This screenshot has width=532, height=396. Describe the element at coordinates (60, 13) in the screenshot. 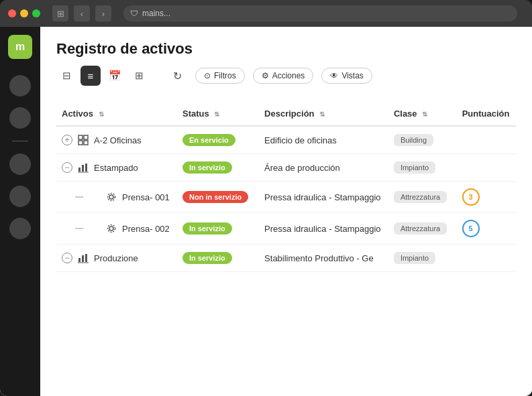

I see `sidebar-toggle-icon: ⊞` at that location.